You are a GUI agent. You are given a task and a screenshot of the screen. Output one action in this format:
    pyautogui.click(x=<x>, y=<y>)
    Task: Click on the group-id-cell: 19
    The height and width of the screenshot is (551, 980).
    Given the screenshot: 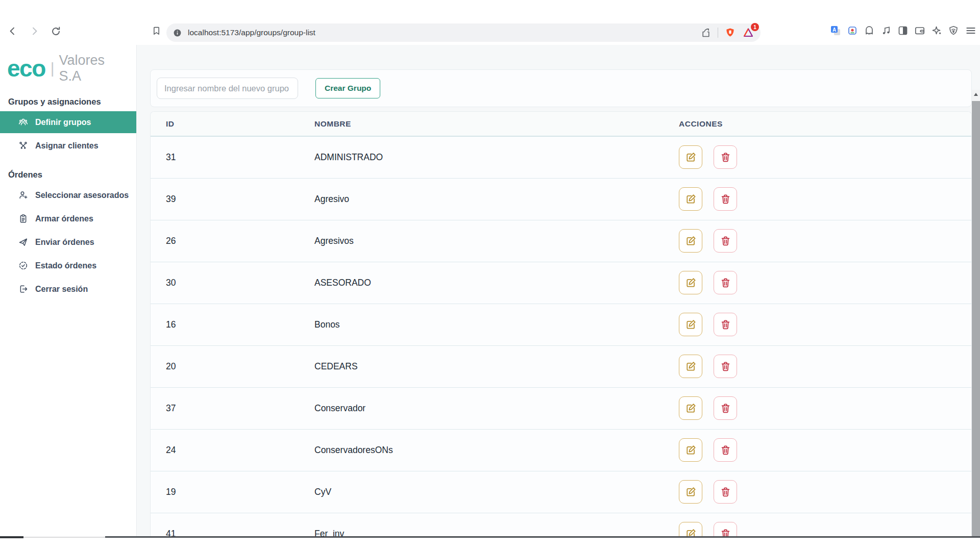 What is the action you would take?
    pyautogui.click(x=225, y=492)
    